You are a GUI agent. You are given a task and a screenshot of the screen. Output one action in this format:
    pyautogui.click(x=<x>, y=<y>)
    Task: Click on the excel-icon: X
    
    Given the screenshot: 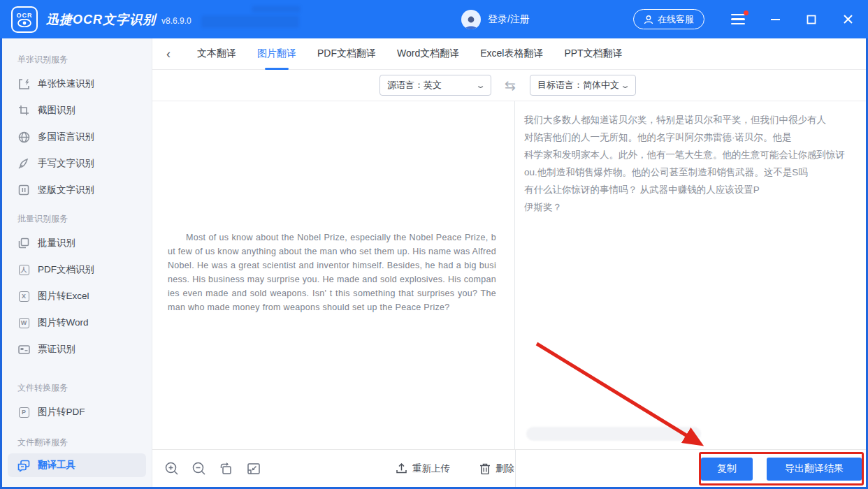 What is the action you would take?
    pyautogui.click(x=24, y=296)
    